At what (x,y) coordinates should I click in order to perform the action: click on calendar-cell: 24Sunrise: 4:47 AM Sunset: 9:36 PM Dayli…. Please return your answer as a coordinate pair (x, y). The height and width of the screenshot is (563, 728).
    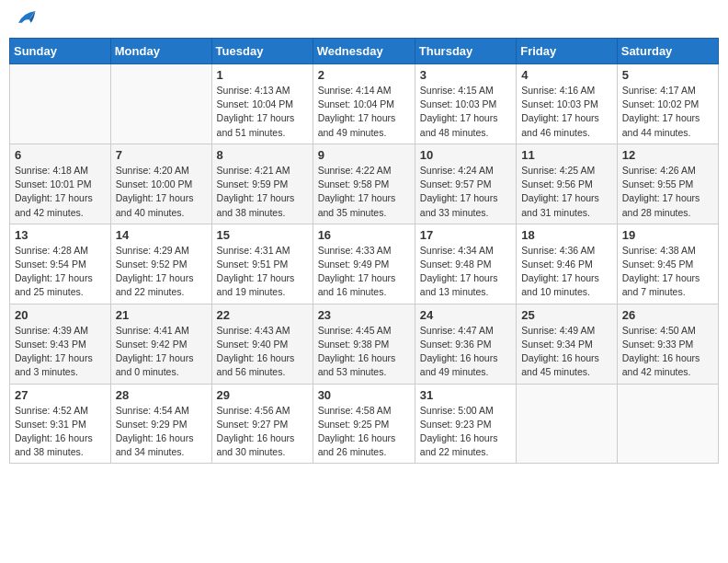
    Looking at the image, I should click on (465, 344).